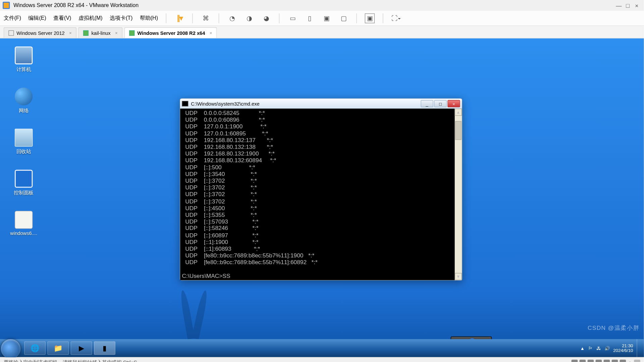  Describe the element at coordinates (637, 361) in the screenshot. I see `device-more-icon` at that location.